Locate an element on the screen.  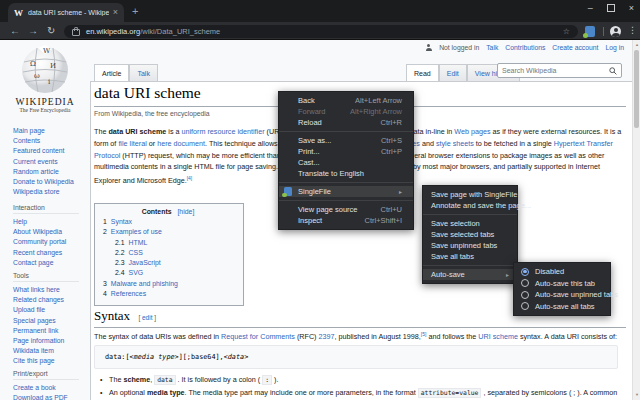
menu-item-annotate-and-save: Annotate and save the page... is located at coordinates (470, 206).